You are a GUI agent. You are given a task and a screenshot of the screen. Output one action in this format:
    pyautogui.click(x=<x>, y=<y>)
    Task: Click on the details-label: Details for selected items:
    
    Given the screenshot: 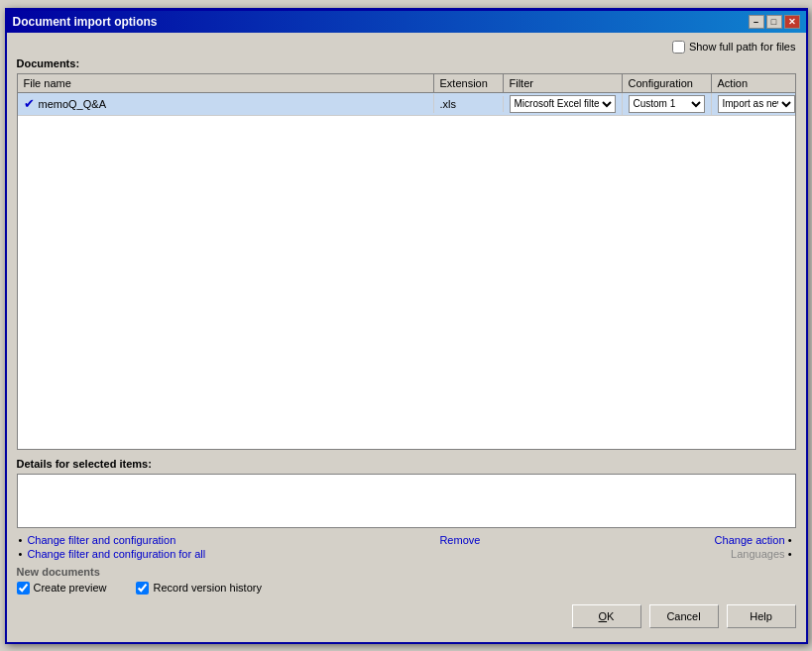 What is the action you would take?
    pyautogui.click(x=406, y=464)
    